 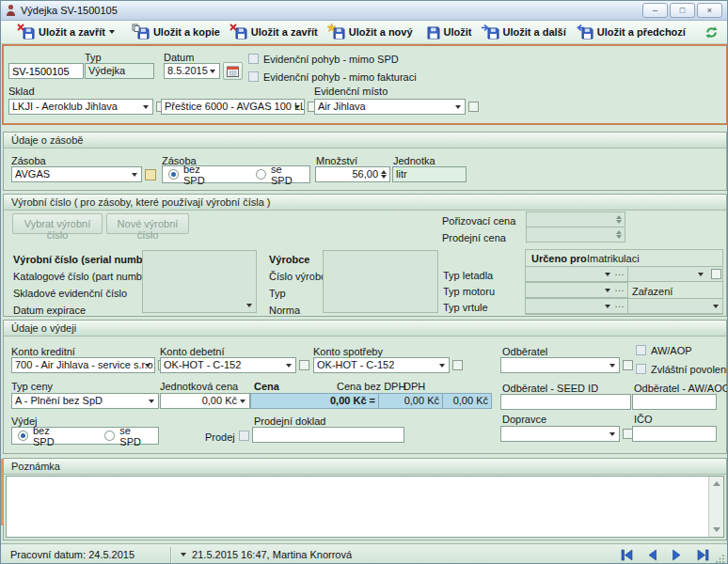 I want to click on statusbar-separator, so click(x=171, y=555).